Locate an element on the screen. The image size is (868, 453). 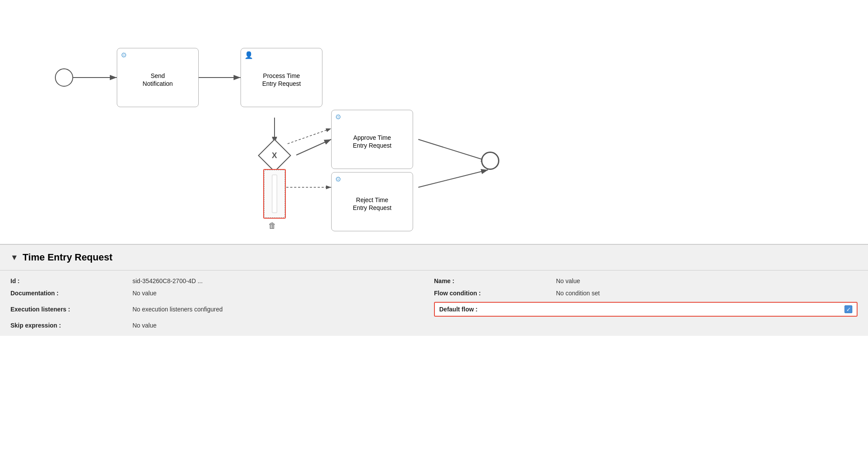
properties-title: Time Entry Request is located at coordinates (68, 257).